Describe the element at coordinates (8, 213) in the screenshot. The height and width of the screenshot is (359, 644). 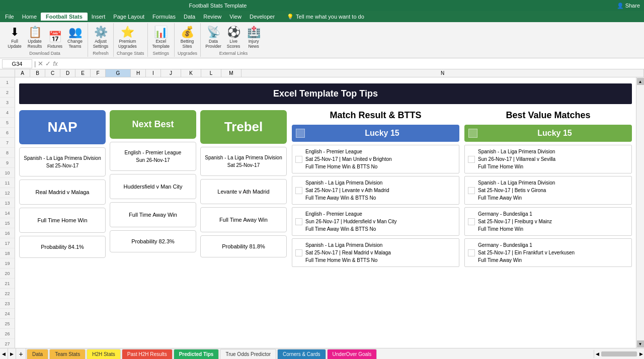
I see `row-numbers-panel: 1 2 3 4 5 6 7 8 9 10 11 12 13 14 15 16 1…` at that location.